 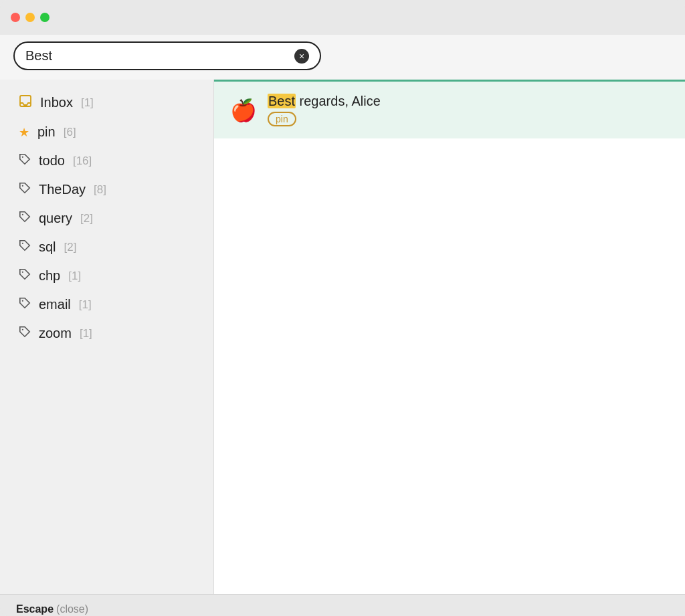 What do you see at coordinates (324, 119) in the screenshot?
I see `result-badge-wrapper: pin` at bounding box center [324, 119].